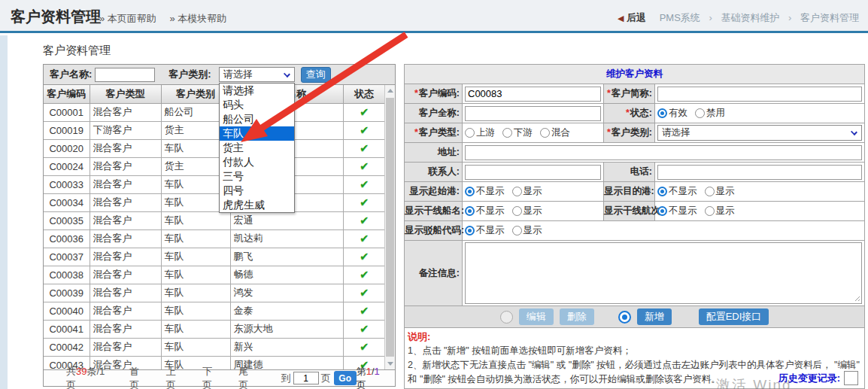 This screenshot has height=389, width=868. I want to click on show-vessel-no-radio, so click(469, 211).